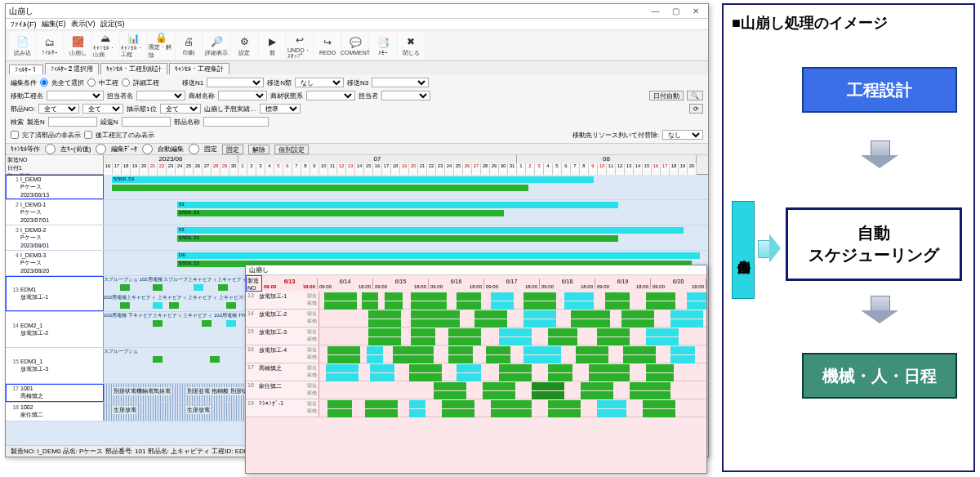 Image resolution: width=980 pixels, height=477 pixels. Describe the element at coordinates (357, 188) in the screenshot. I see `gantt-row: 1I_DEM0Pケース2023/06/135/500..53` at that location.